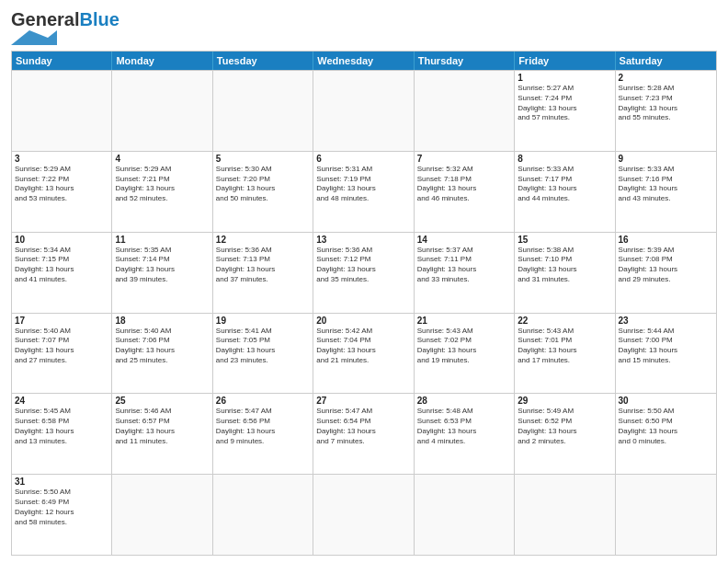  What do you see at coordinates (364, 61) in the screenshot?
I see `header-day-wednesday: Wednesday` at bounding box center [364, 61].